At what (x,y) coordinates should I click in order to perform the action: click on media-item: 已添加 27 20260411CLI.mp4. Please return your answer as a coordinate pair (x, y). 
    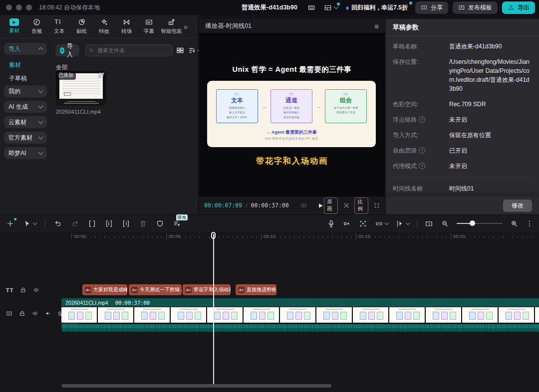
    Looking at the image, I should click on (81, 93).